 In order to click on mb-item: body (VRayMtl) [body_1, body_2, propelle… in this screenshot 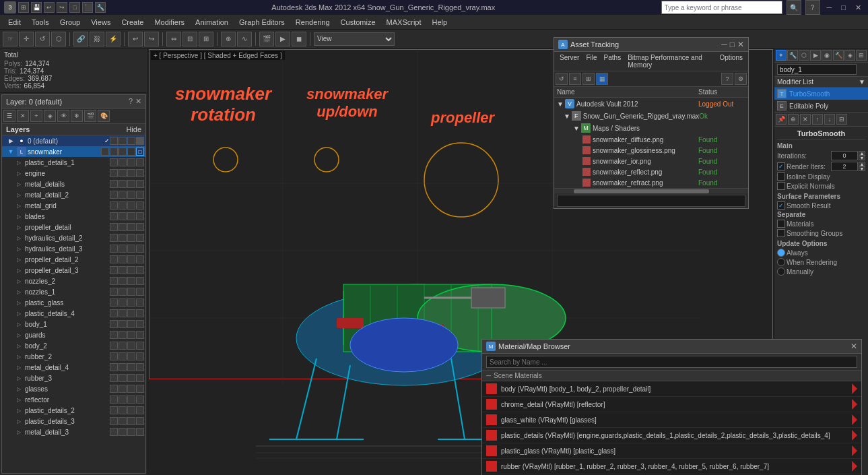, I will do `click(672, 389)`.